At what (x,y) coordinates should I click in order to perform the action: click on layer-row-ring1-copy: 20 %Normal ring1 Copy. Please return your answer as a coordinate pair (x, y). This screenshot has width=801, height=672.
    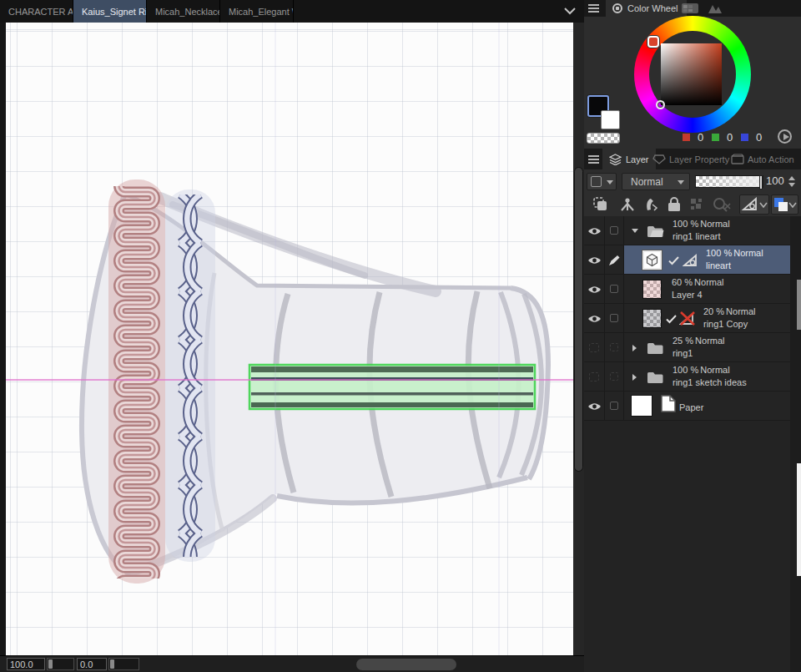
    Looking at the image, I should click on (688, 319).